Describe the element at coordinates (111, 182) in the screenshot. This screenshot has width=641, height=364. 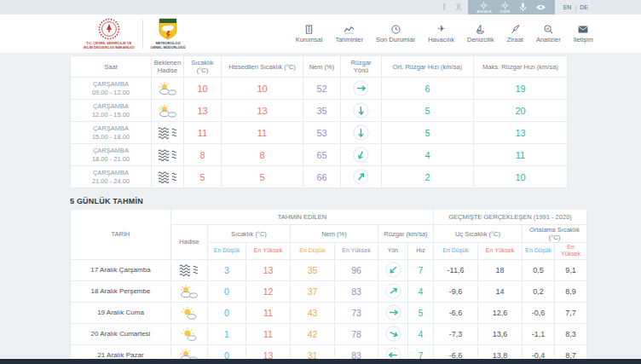
I see `time-range: 21.00 - 24.00` at that location.